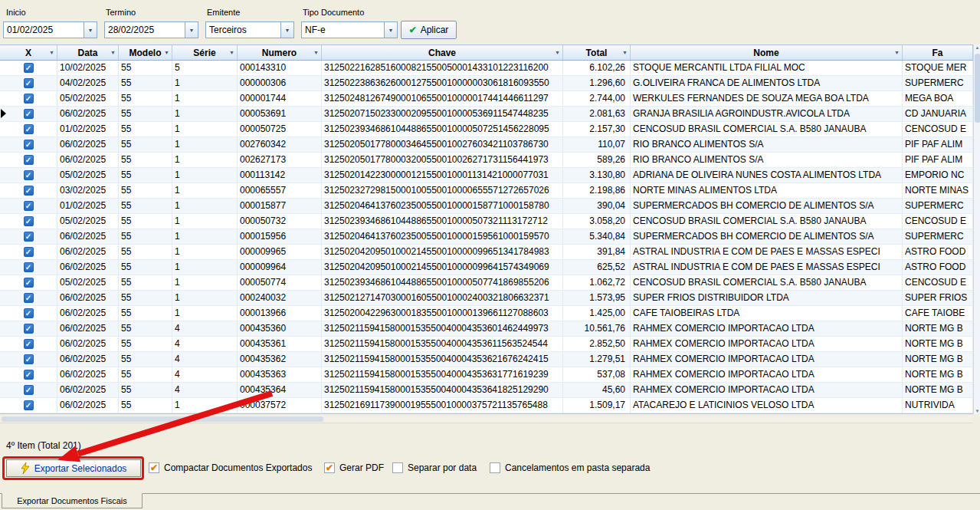  Describe the element at coordinates (597, 52) in the screenshot. I see `column-header-total: Total ▼` at that location.